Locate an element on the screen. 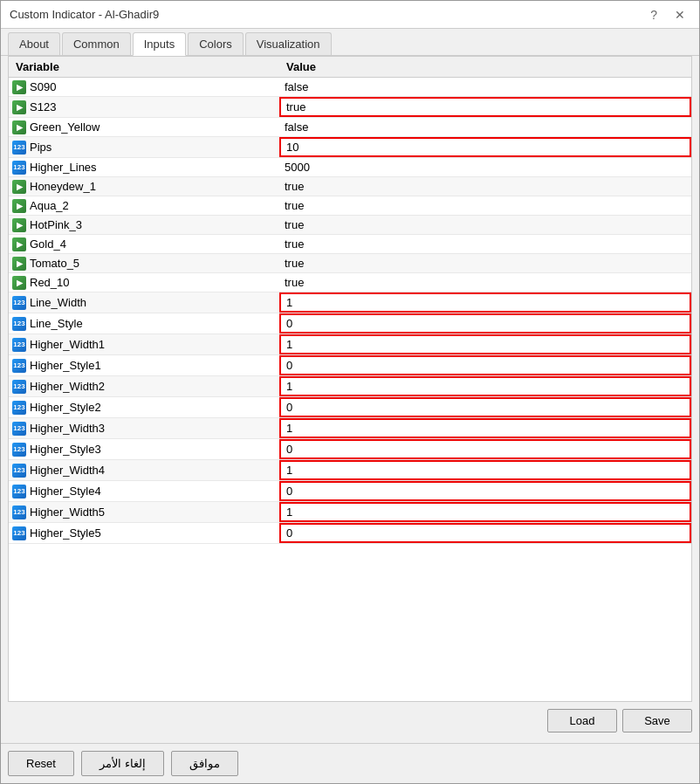 The width and height of the screenshot is (700, 784). close-button: ✕ is located at coordinates (680, 15).